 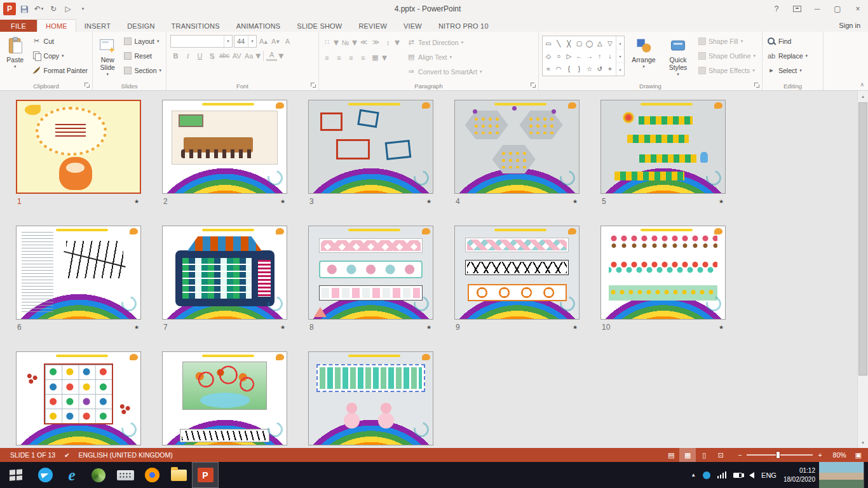 I want to click on tab-view: VIEW, so click(x=413, y=25).